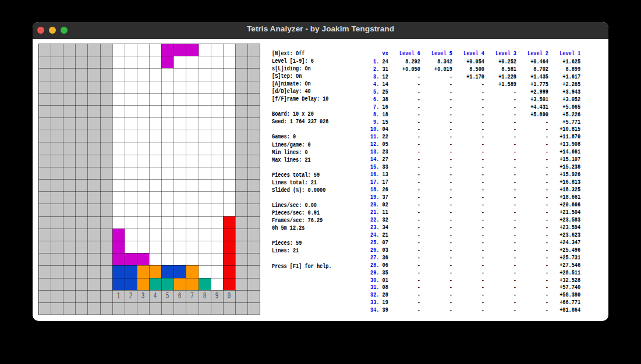  I want to click on svg-text: 8, so click(205, 295).